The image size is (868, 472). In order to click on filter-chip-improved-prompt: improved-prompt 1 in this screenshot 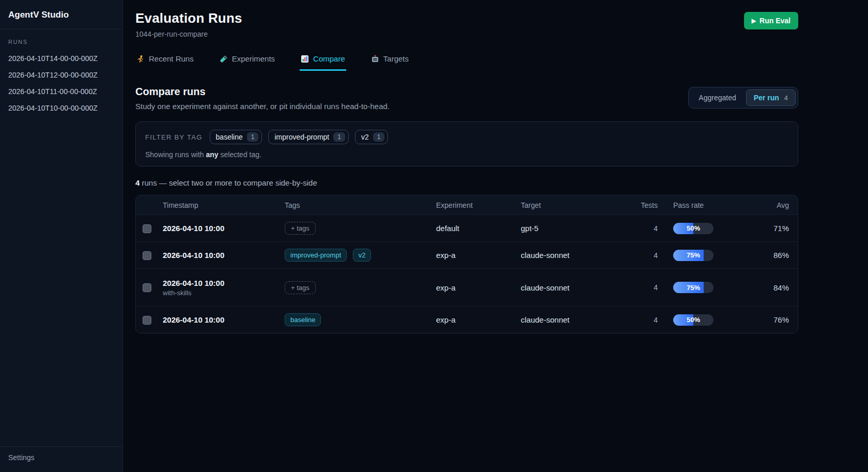, I will do `click(308, 137)`.